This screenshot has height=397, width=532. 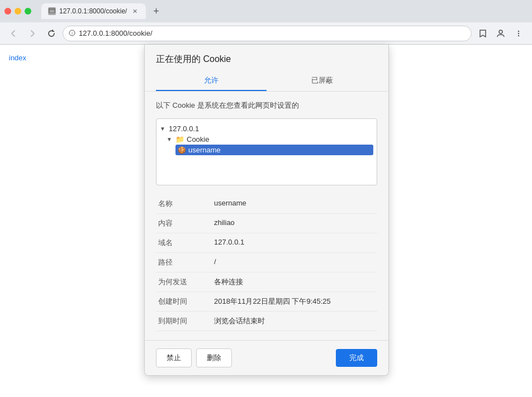 What do you see at coordinates (294, 302) in the screenshot?
I see `detail-value: 2018年11月22日星期四 下午9:45:25` at bounding box center [294, 302].